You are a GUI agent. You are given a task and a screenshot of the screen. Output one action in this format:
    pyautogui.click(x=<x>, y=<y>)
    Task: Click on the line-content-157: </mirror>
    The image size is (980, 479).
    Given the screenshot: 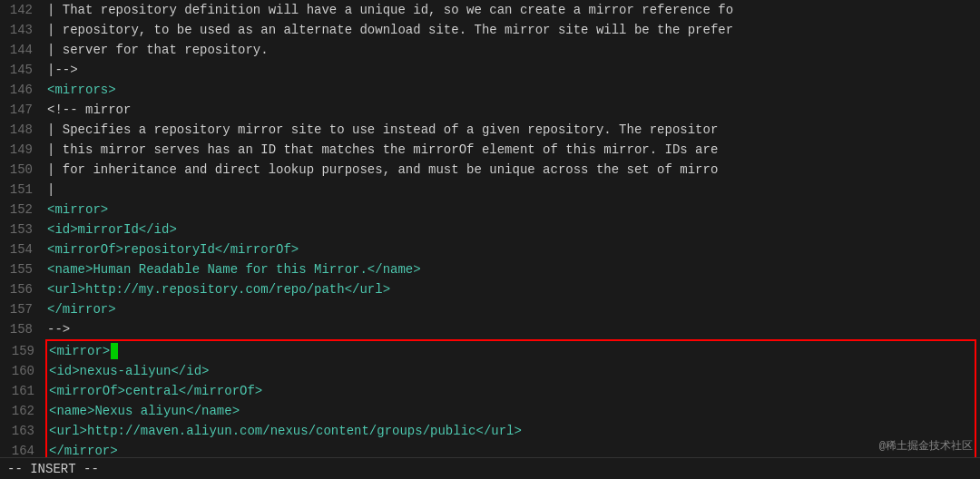 What is the action you would take?
    pyautogui.click(x=512, y=309)
    